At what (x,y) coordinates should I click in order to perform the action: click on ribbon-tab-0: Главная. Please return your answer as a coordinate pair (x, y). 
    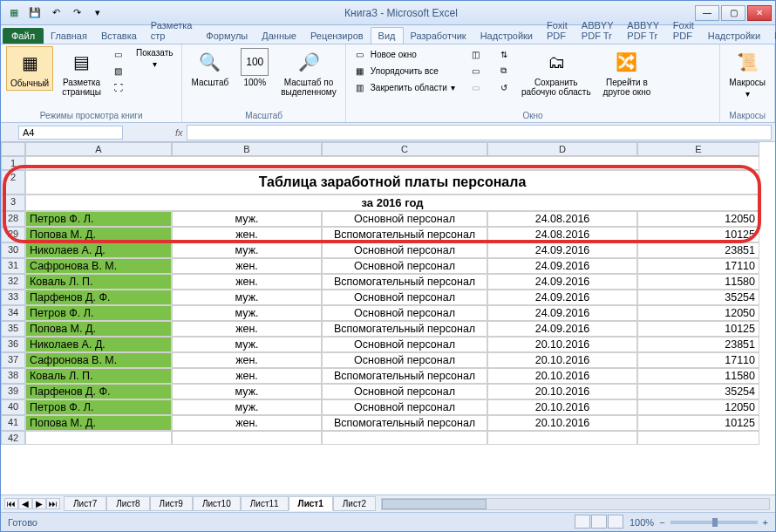
    Looking at the image, I should click on (69, 36).